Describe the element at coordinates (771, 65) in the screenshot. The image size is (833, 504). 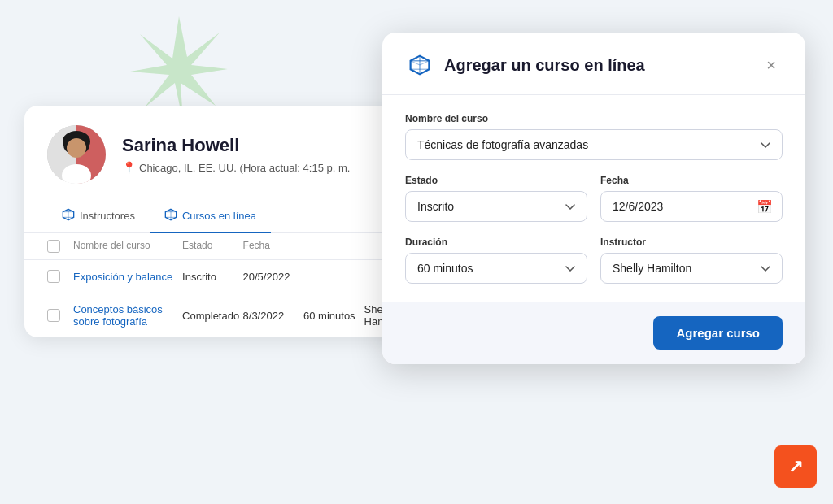
I see `close-button: ×` at that location.